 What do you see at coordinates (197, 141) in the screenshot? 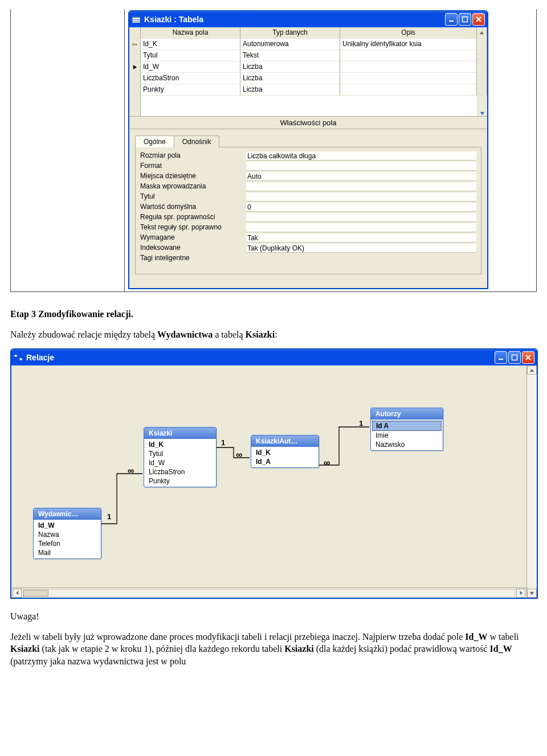
I see `tab-lookup: Odnośnik` at bounding box center [197, 141].